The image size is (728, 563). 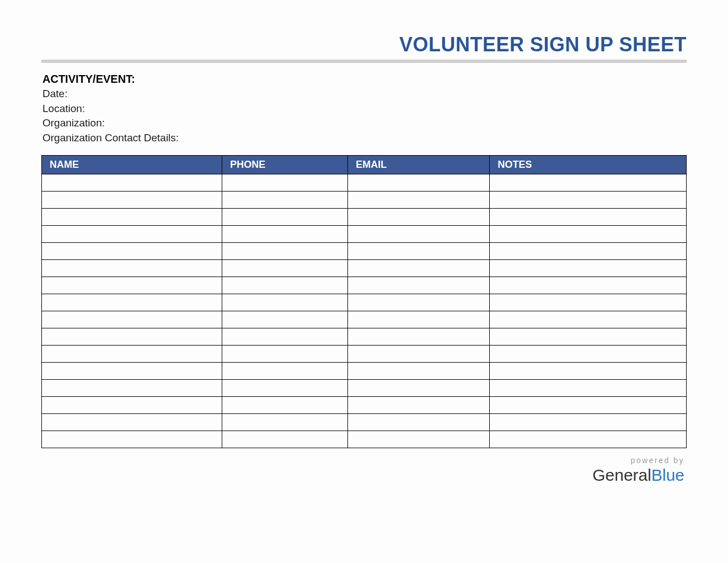 What do you see at coordinates (285, 165) in the screenshot?
I see `column-header-phone: PHONE` at bounding box center [285, 165].